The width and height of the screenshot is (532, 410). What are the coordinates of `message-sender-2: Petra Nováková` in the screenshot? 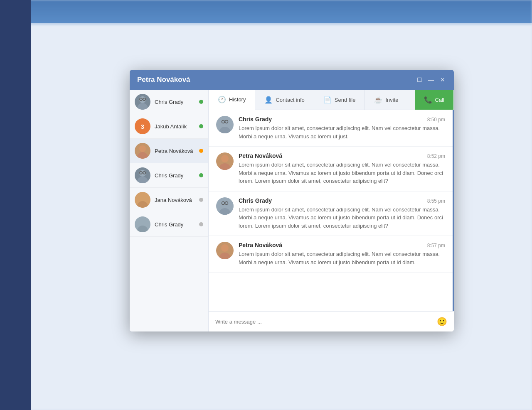 It's located at (260, 156).